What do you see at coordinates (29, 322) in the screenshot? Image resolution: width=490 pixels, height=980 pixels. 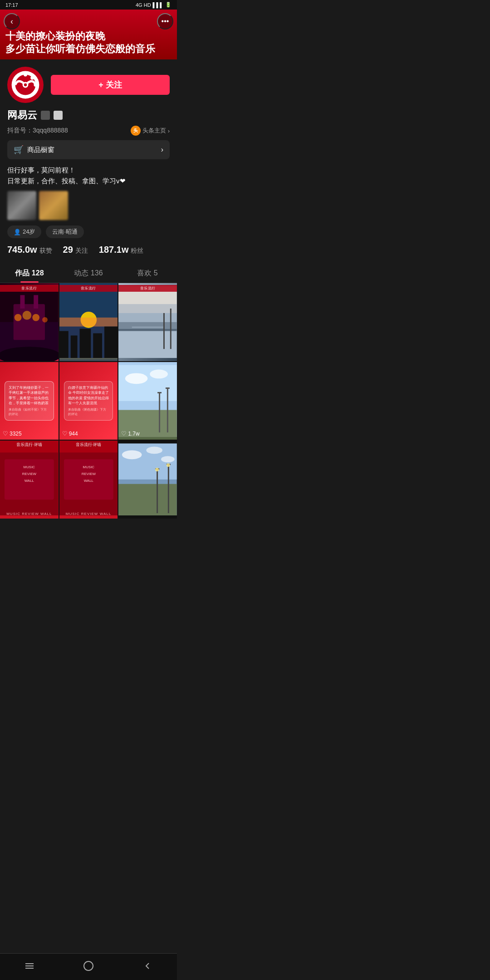 I see `grid-item-1: 音乐流行` at bounding box center [29, 322].